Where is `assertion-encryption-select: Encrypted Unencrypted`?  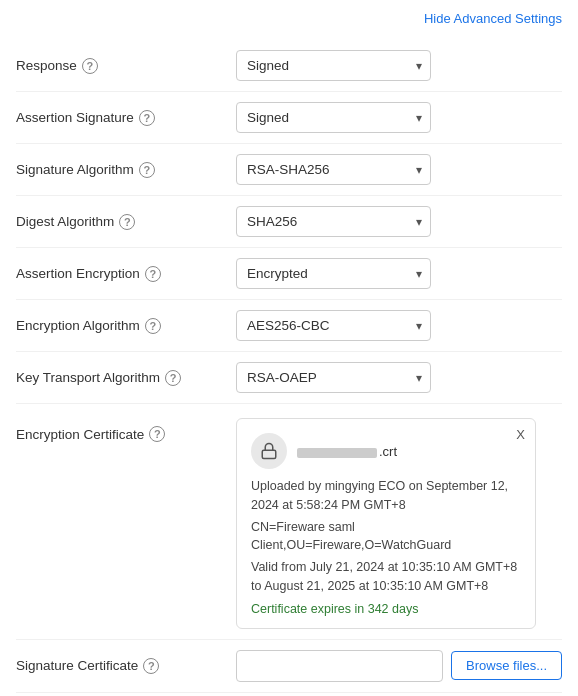
assertion-encryption-select: Encrypted Unencrypted is located at coordinates (334, 274).